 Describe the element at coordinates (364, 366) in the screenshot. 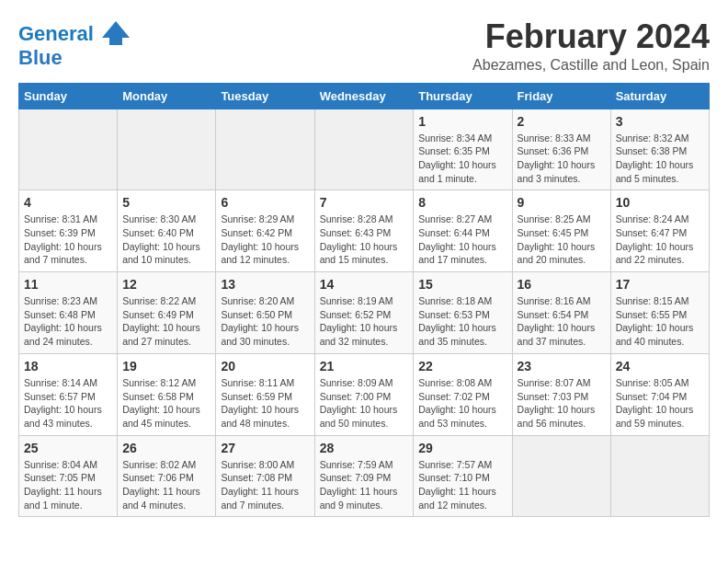

I see `day-number: 21` at that location.